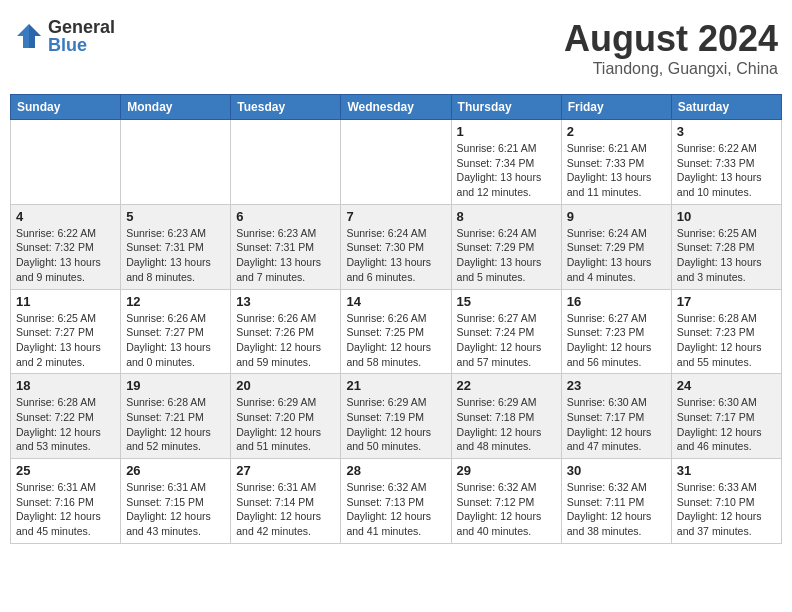 The image size is (792, 612). What do you see at coordinates (176, 416) in the screenshot?
I see `day-cell: 19Sunrise: 6:28 AMSunset: 7:21 PMDayligh…` at bounding box center [176, 416].